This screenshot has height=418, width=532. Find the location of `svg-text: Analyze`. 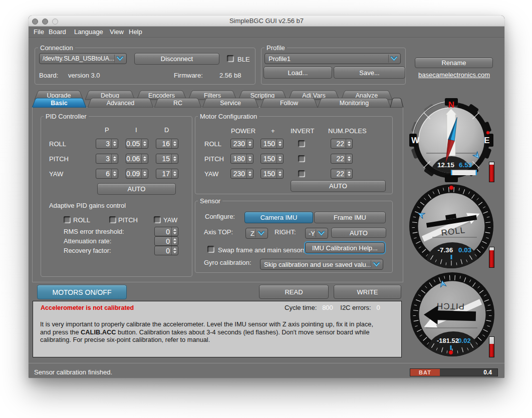

svg-text: Analyze is located at coordinates (367, 96).